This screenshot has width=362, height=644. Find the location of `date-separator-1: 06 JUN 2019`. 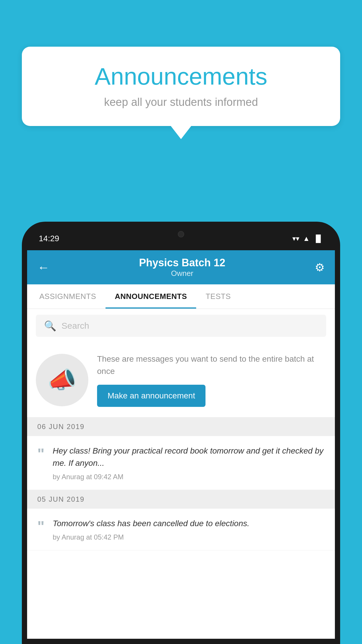

date-separator-1: 06 JUN 2019 is located at coordinates (181, 427).